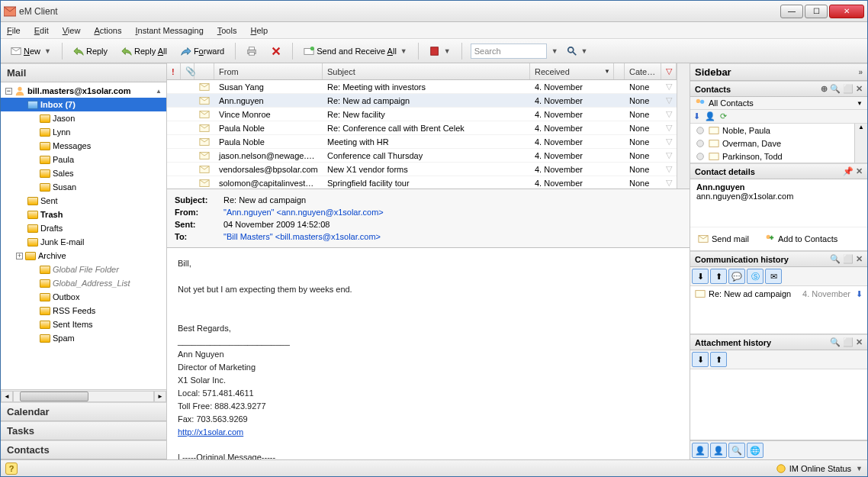 Image resolution: width=868 pixels, height=477 pixels. I want to click on forward-button: Forward, so click(203, 51).